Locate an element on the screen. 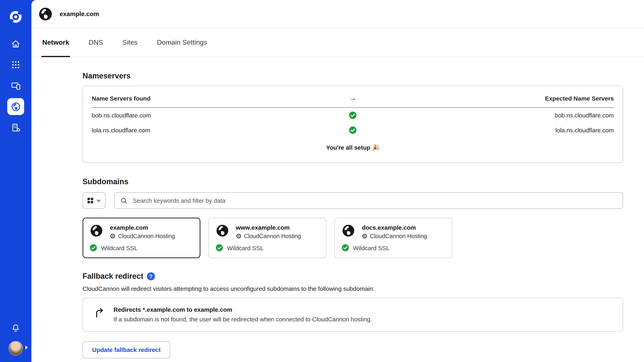 Image resolution: width=644 pixels, height=362 pixels. sidebar is located at coordinates (16, 181).